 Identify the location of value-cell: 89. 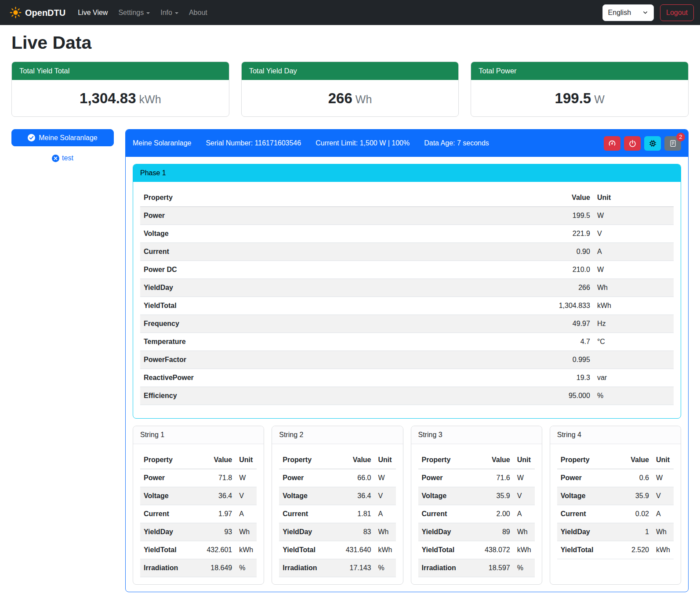
(492, 532).